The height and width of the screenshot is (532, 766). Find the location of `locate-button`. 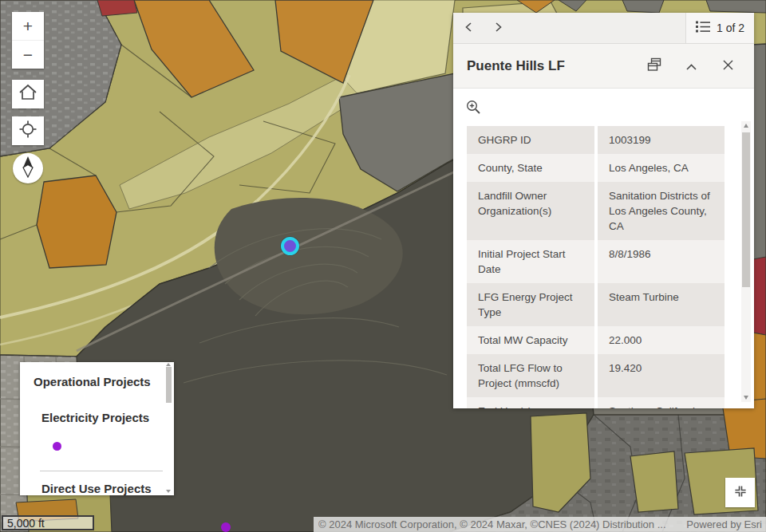

locate-button is located at coordinates (28, 131).